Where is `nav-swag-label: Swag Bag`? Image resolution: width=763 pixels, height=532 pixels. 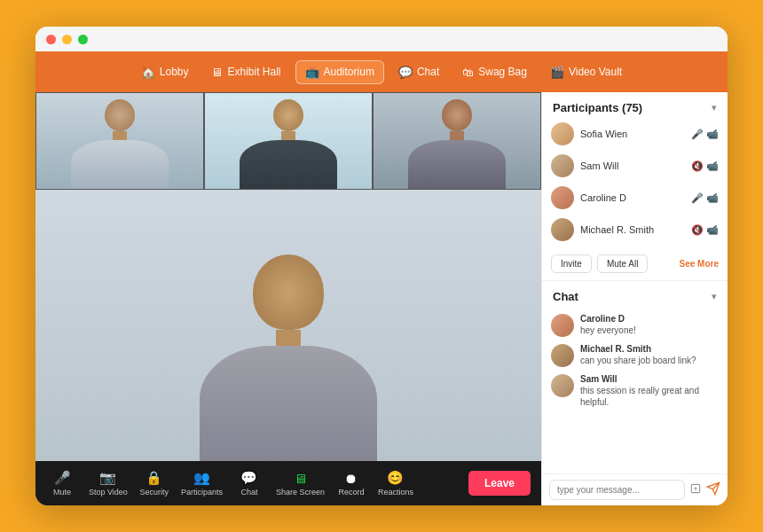 nav-swag-label: Swag Bag is located at coordinates (502, 72).